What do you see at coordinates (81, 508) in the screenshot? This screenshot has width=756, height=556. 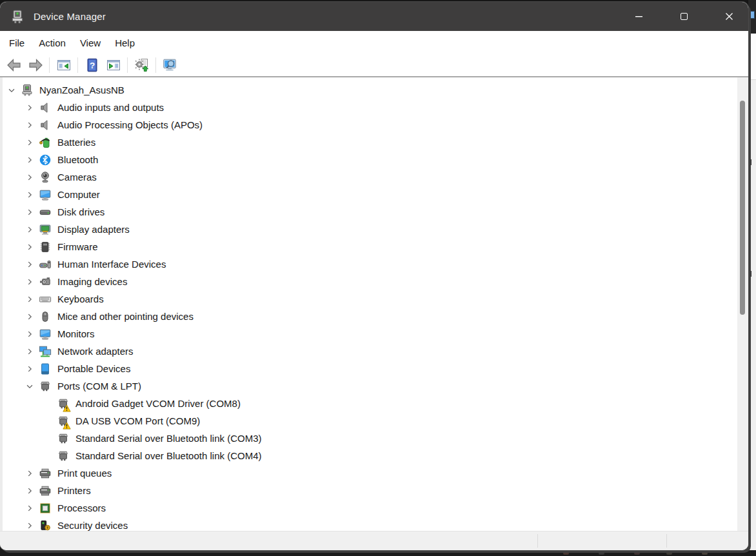 I see `tree-item-label: Processors` at bounding box center [81, 508].